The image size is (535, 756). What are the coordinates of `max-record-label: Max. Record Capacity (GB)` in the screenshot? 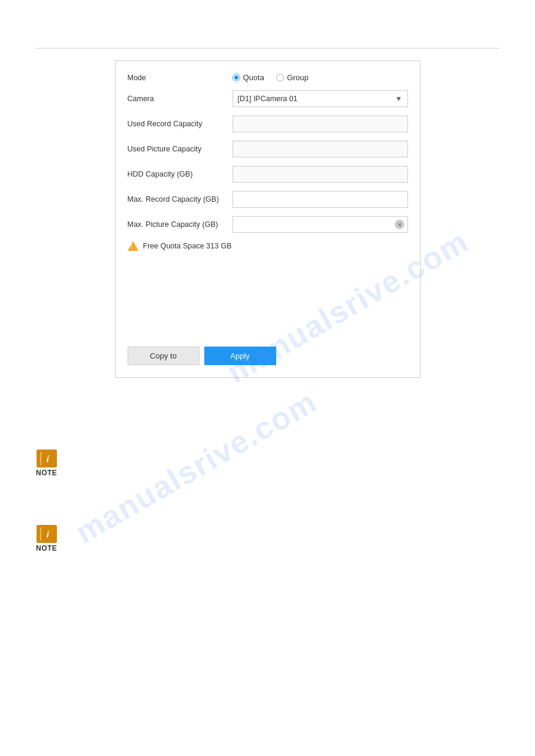 It's located at (180, 199).